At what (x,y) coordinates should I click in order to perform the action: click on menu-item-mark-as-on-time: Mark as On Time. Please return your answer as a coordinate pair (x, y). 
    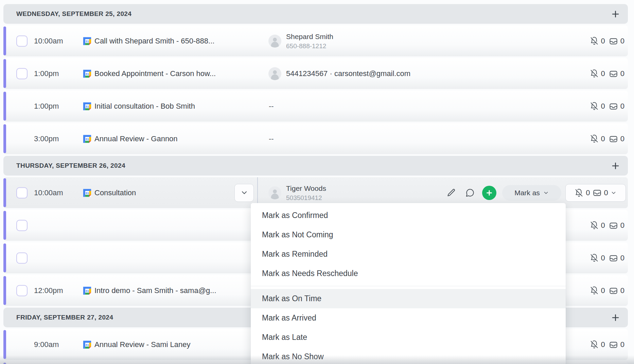
    Looking at the image, I should click on (408, 299).